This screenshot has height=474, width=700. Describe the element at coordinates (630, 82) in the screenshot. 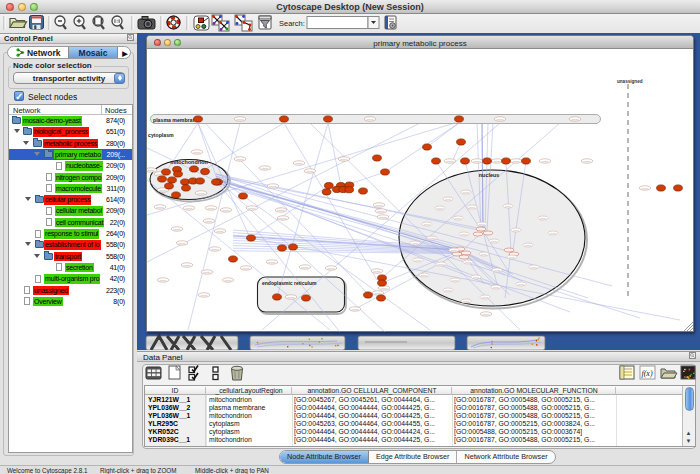

I see `svg-text: unassigned` at that location.